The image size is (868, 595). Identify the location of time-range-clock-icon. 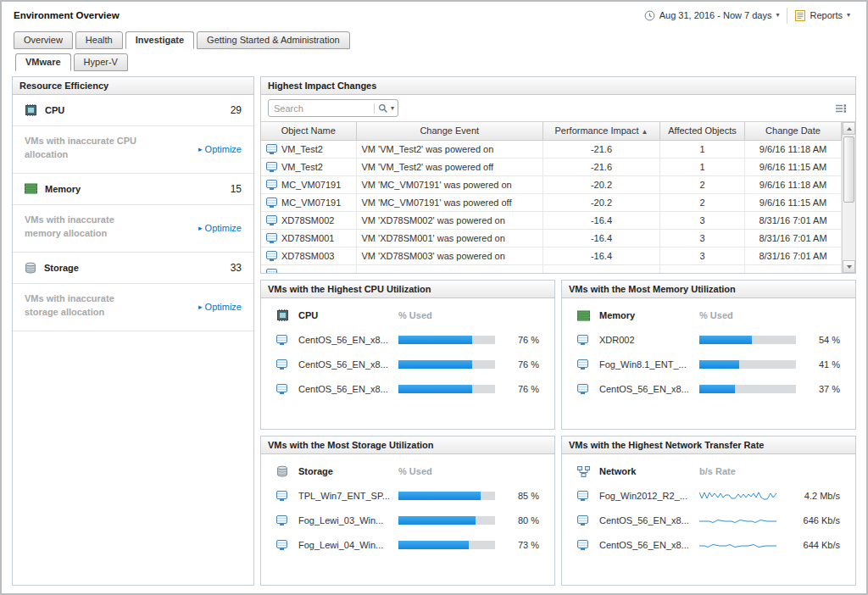
(649, 15).